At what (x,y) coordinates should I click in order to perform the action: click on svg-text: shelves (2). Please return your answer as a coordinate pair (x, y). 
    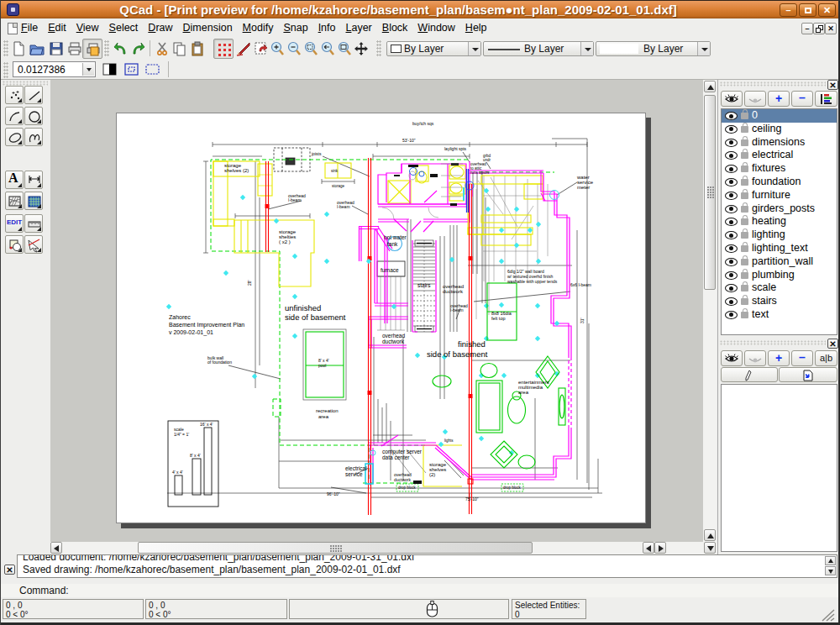
    Looking at the image, I should click on (237, 171).